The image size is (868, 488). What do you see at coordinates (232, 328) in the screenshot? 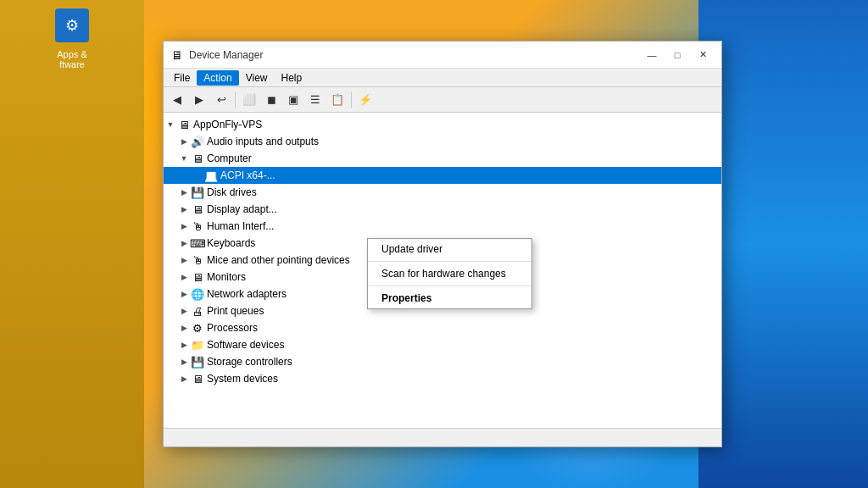
I see `tree-label-processors: Processors` at bounding box center [232, 328].